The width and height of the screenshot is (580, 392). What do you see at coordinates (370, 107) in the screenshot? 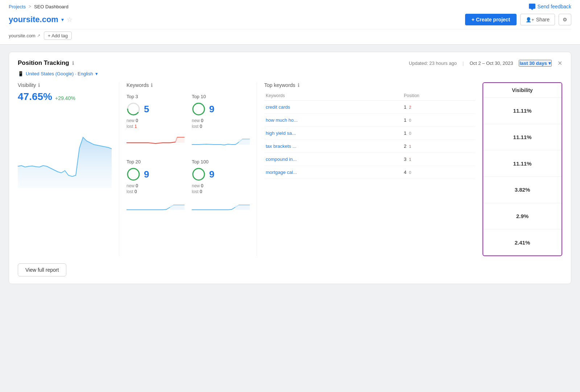
I see `table-row: credit cards1 2` at bounding box center [370, 107].